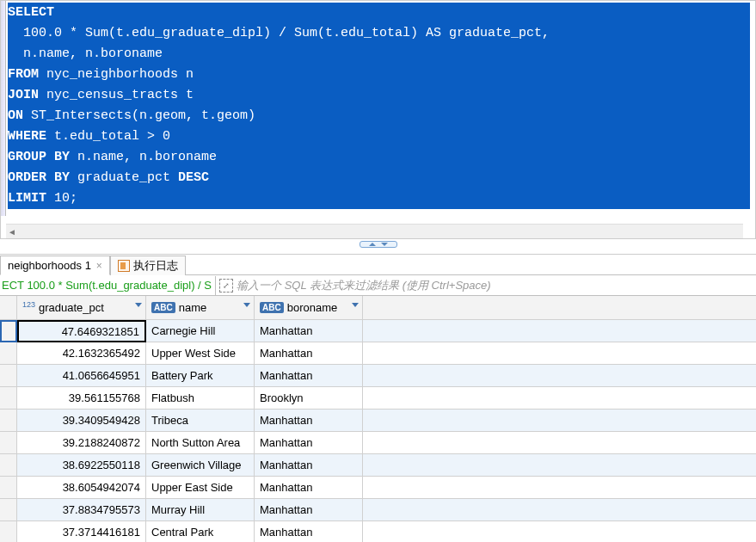 The height and width of the screenshot is (542, 756). What do you see at coordinates (71, 308) in the screenshot?
I see `column-label-c1: graduate_pct` at bounding box center [71, 308].